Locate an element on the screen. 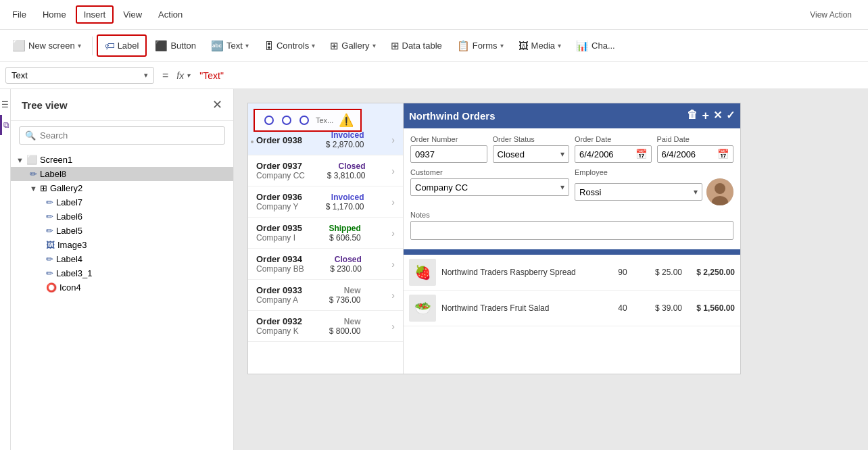 Image resolution: width=868 pixels, height=450 pixels. tree-item-label7: ✏ Label7 is located at coordinates (122, 203).